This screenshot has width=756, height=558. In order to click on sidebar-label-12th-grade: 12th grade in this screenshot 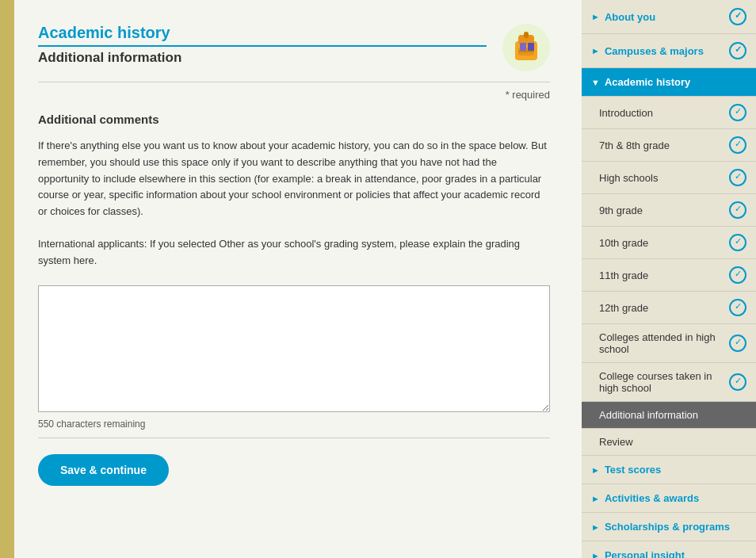, I will do `click(624, 308)`.